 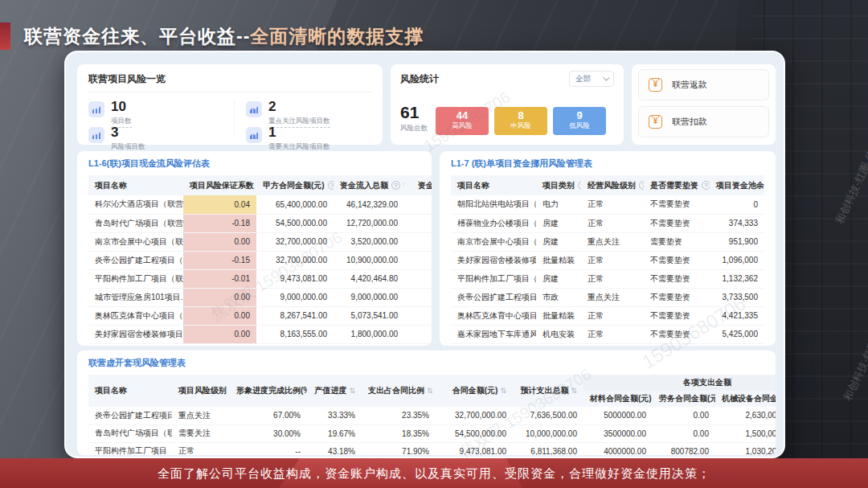 What do you see at coordinates (559, 223) in the screenshot?
I see `cell: 房建` at bounding box center [559, 223].